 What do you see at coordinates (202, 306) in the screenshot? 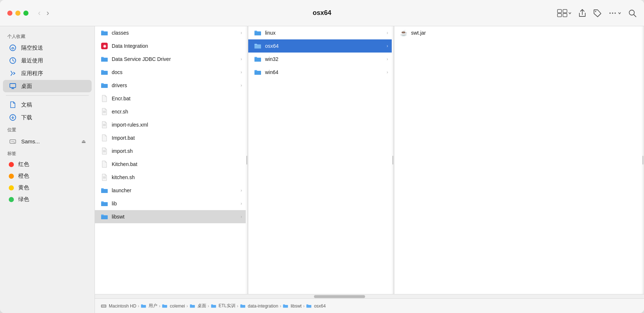
I see `bc-label: 桌面` at bounding box center [202, 306].